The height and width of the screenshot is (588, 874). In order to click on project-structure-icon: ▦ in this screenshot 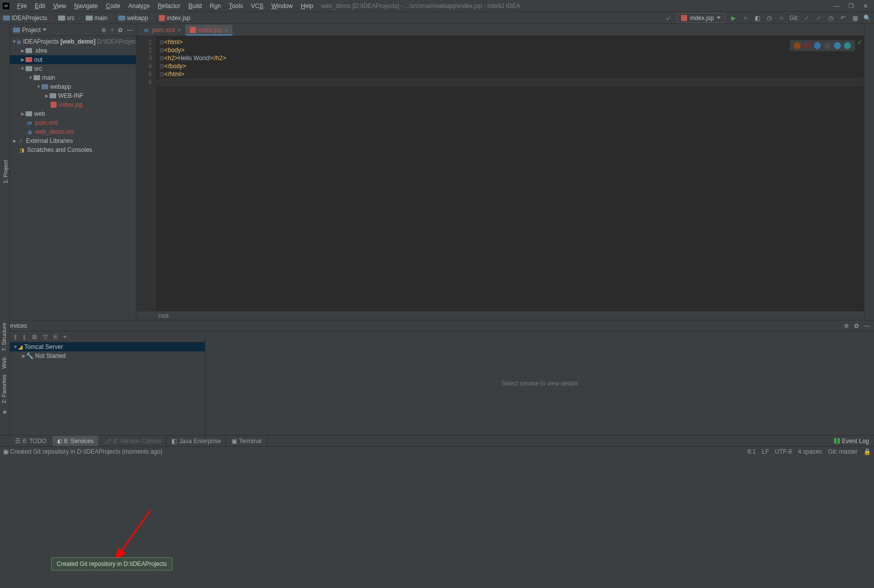, I will do `click(855, 18)`.